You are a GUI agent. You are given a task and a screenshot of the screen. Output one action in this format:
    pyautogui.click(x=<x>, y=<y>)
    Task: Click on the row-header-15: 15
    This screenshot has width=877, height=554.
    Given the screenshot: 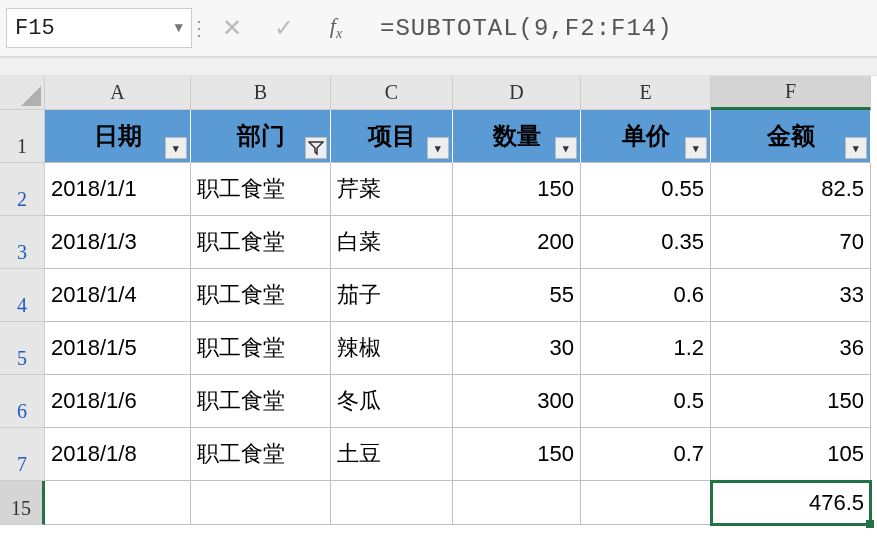 What is the action you would take?
    pyautogui.click(x=22, y=503)
    